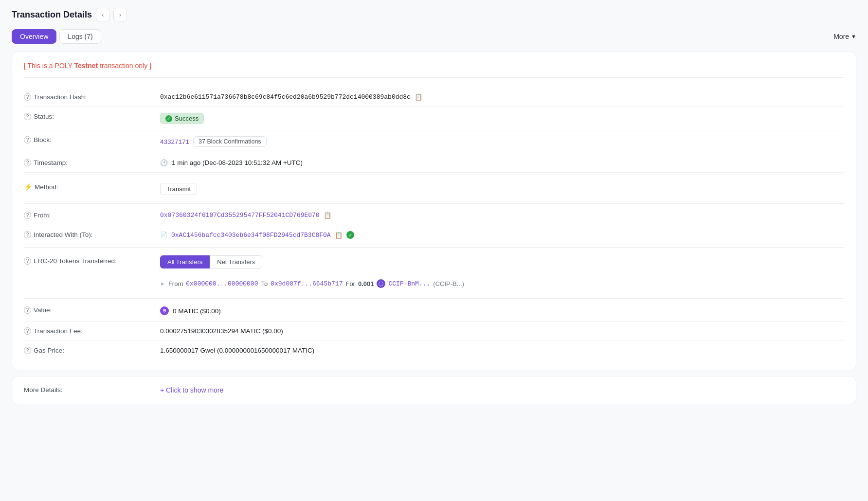 This screenshot has height=501, width=868. What do you see at coordinates (237, 162) in the screenshot?
I see `timestamp-text: 1 min ago (Dec-08-2023 10:51:32 AM +UTC)` at bounding box center [237, 162].